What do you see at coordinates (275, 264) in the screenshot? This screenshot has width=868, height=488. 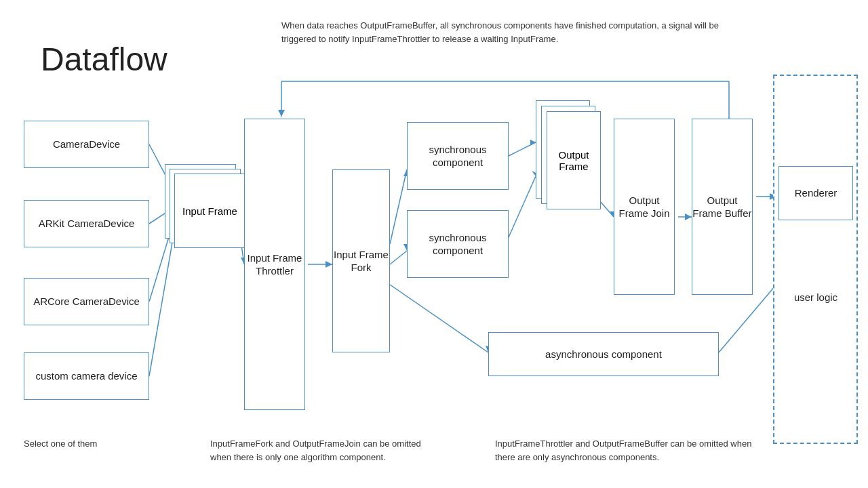 I see `input-frame-throttler-box: Input Frame Throttler` at bounding box center [275, 264].